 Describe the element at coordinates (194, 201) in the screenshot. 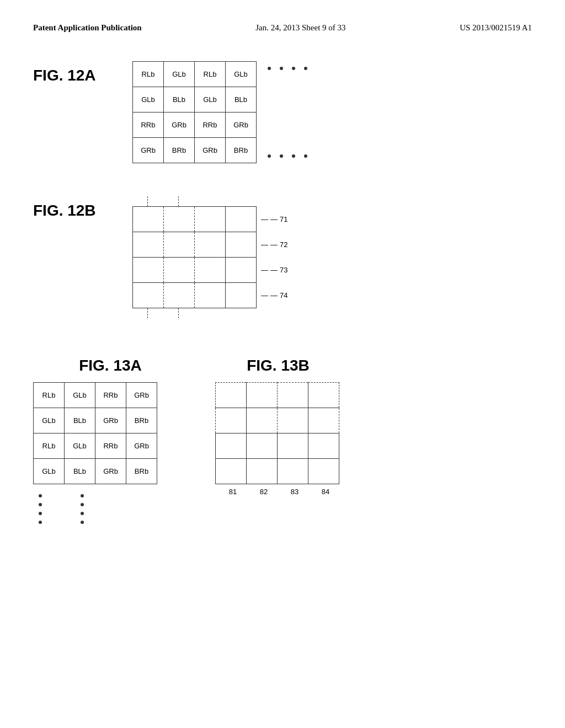

I see `fig-12b-top-dashes` at that location.